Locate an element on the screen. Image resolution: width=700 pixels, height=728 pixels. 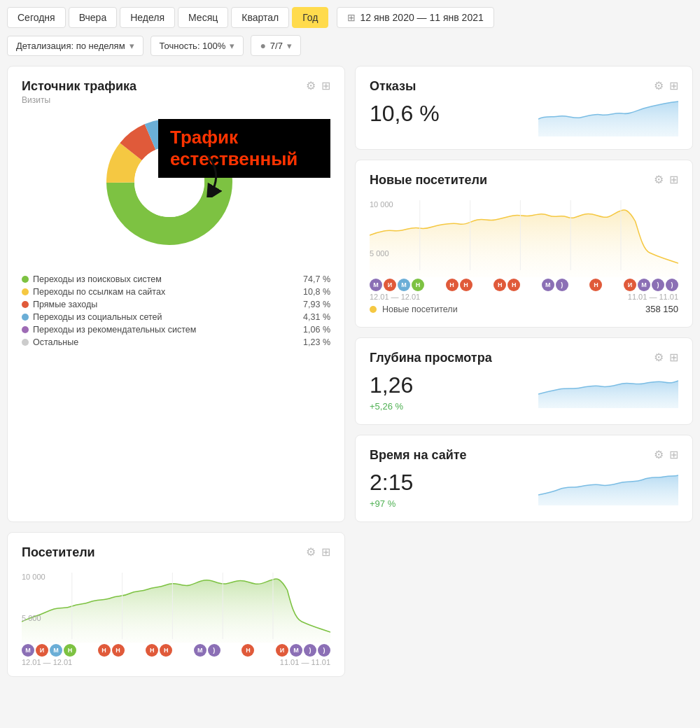
nav-yesterday: Вчера is located at coordinates (93, 18).